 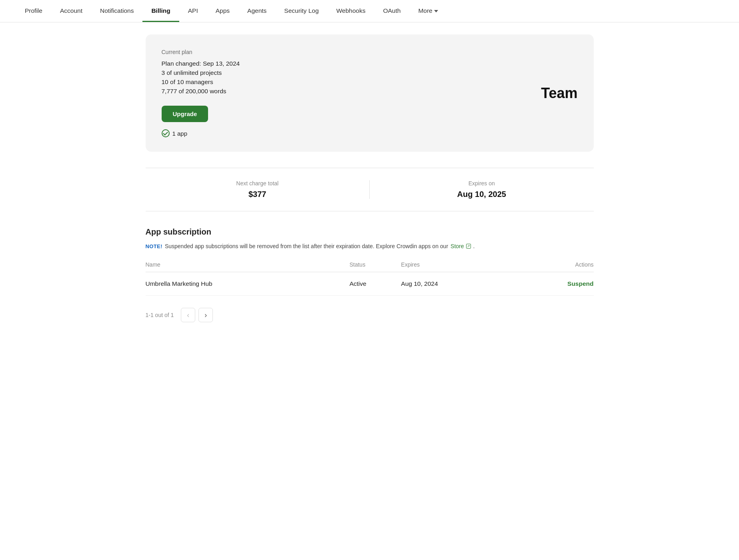 What do you see at coordinates (188, 315) in the screenshot?
I see `prev-page-button` at bounding box center [188, 315].